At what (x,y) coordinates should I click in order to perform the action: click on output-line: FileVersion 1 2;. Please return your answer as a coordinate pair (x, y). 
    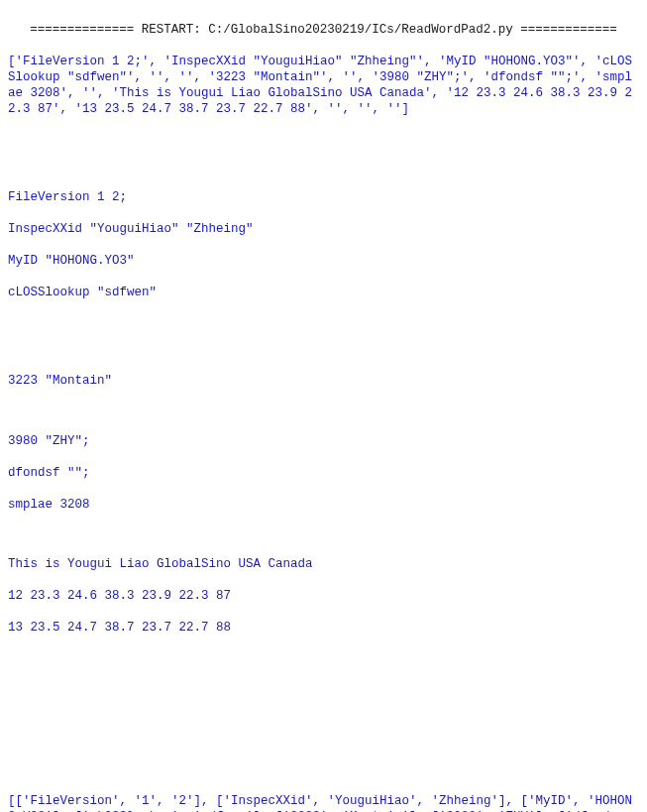
    Looking at the image, I should click on (323, 197).